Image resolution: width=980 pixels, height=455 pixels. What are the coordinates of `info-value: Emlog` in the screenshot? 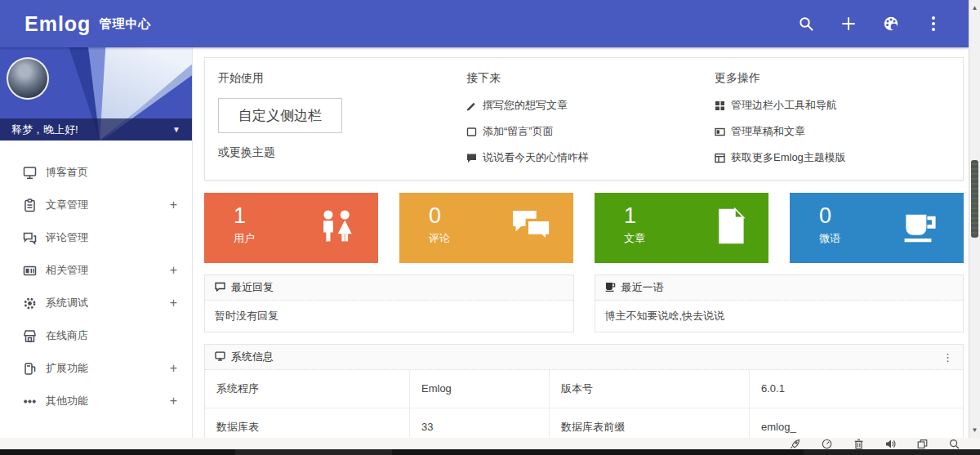 It's located at (480, 389).